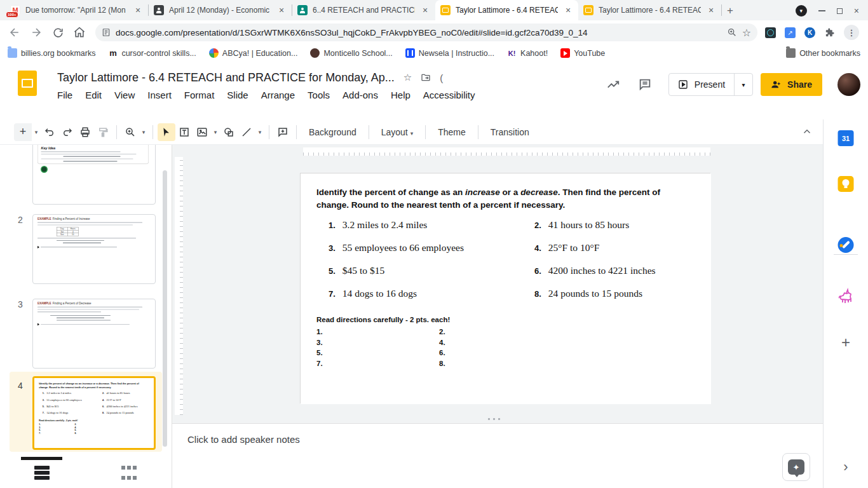 The image size is (868, 488). What do you see at coordinates (103, 132) in the screenshot?
I see `paint-format-icon` at bounding box center [103, 132].